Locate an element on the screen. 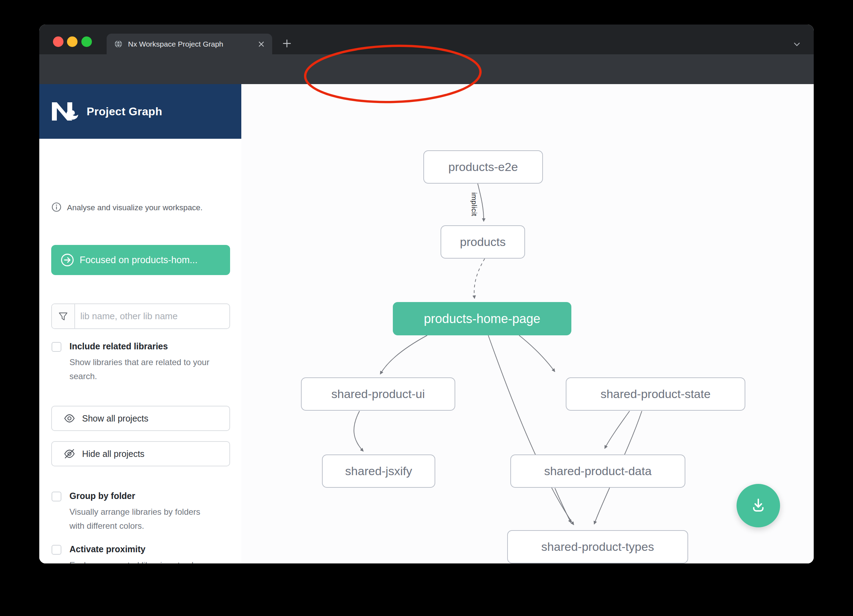 The height and width of the screenshot is (616, 853). graph-node-shared-product-types: shared-product-types is located at coordinates (598, 547).